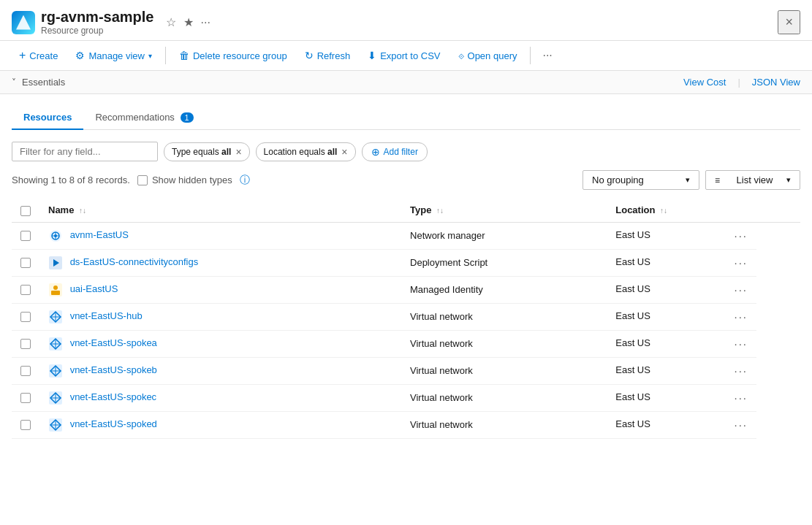 This screenshot has width=812, height=525. What do you see at coordinates (114, 55) in the screenshot?
I see `manage-view-button: ⚙ Manage view ▾` at bounding box center [114, 55].